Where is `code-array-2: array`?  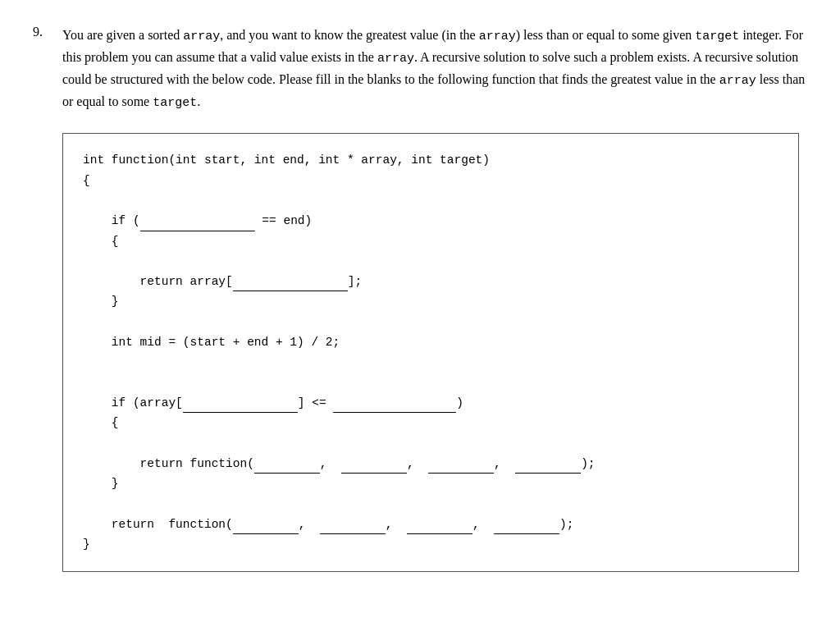
code-array-2: array is located at coordinates (497, 36).